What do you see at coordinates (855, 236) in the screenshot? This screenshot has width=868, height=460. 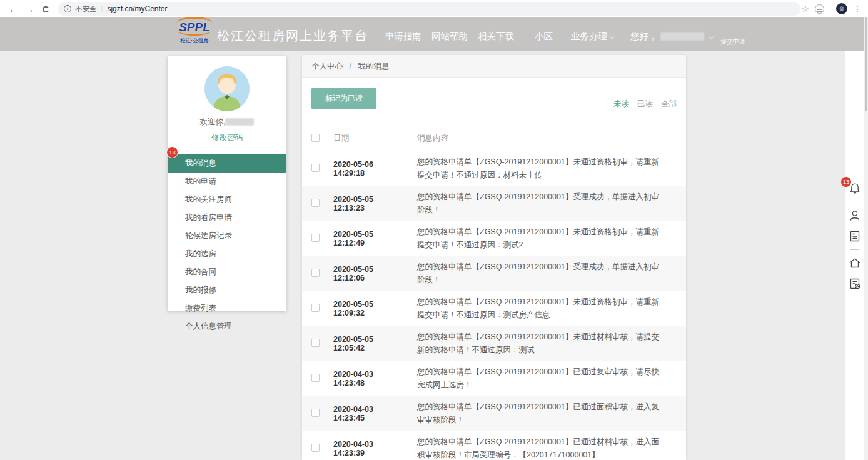 I see `floating-toolbar: 13` at bounding box center [855, 236].